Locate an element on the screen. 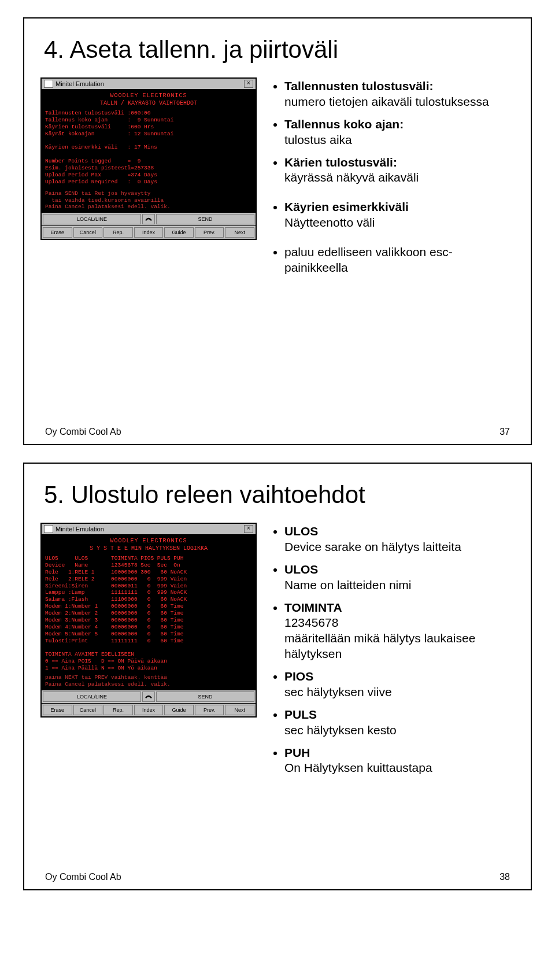  screen-message: paina NEXT tai PREV vaihtaak. kenttää Pa… is located at coordinates (149, 681).